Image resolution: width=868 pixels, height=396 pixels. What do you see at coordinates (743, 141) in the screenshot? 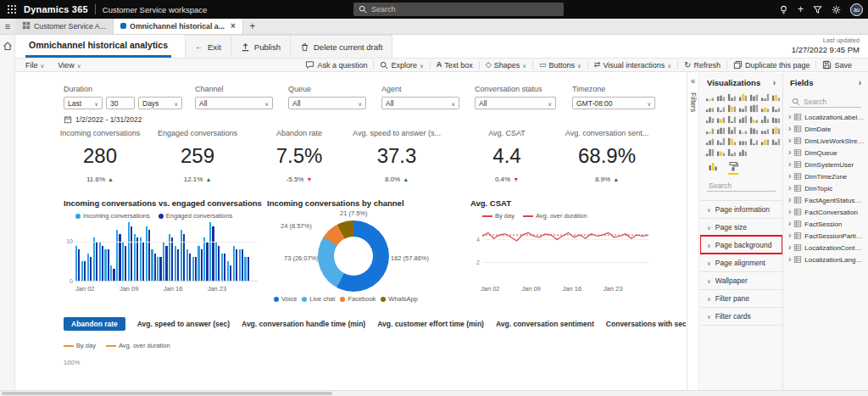
I see `visual-key-influencers` at bounding box center [743, 141].